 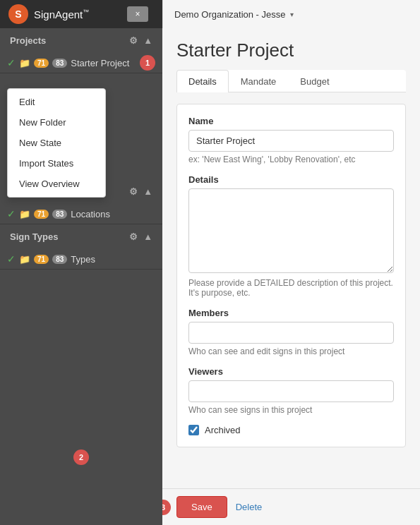 I want to click on sign-types-chevron-icon: ▲, so click(x=148, y=237).